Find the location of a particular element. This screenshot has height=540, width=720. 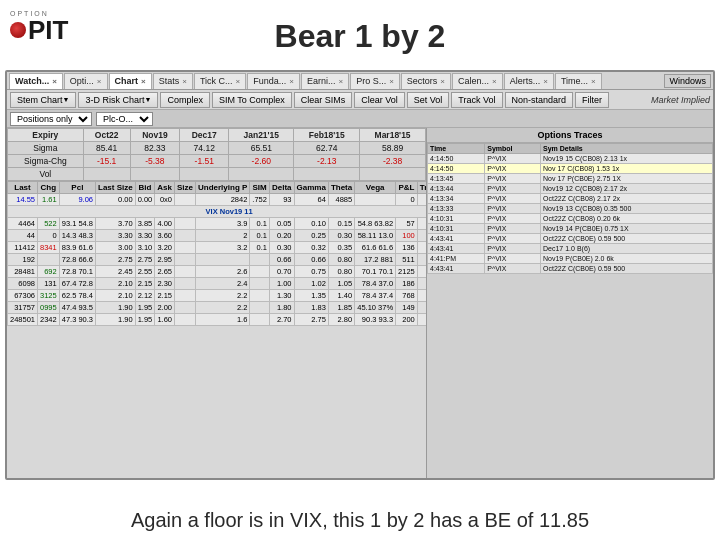

list-item: 4:14:50 P^VIX Nov19 15 C(CB08) 2.13 1x is located at coordinates (570, 159).